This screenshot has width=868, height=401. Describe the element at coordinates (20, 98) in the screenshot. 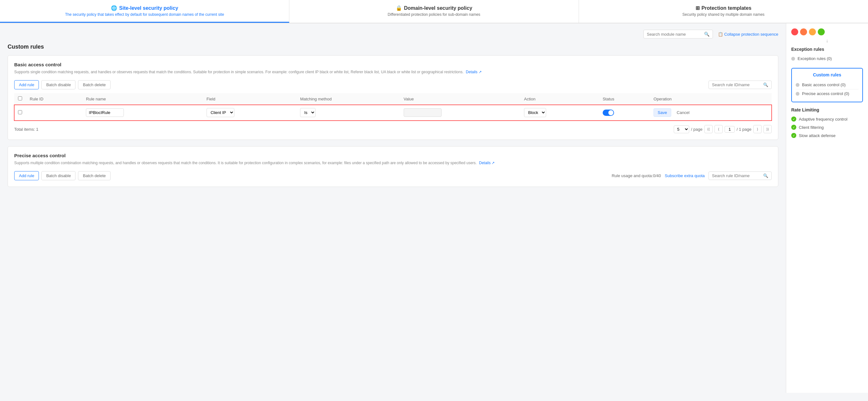

I see `select-all-checkbox` at that location.